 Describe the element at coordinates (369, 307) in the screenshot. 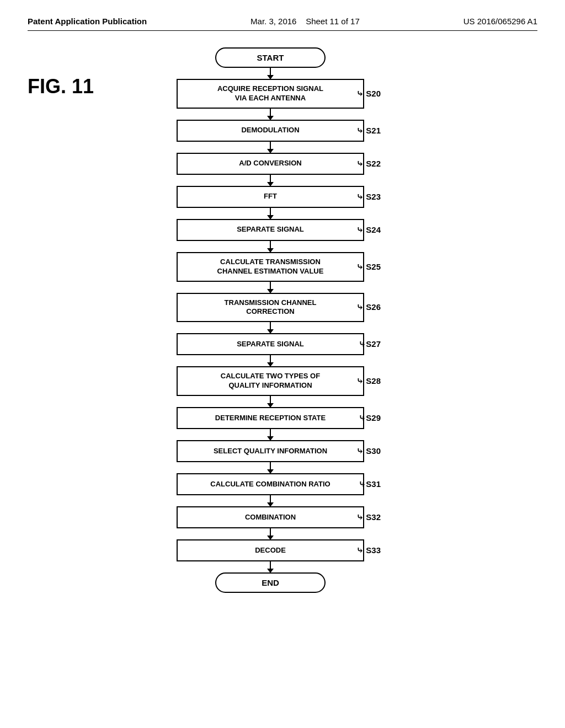

I see `step-s26-label: ⤷ S26` at that location.